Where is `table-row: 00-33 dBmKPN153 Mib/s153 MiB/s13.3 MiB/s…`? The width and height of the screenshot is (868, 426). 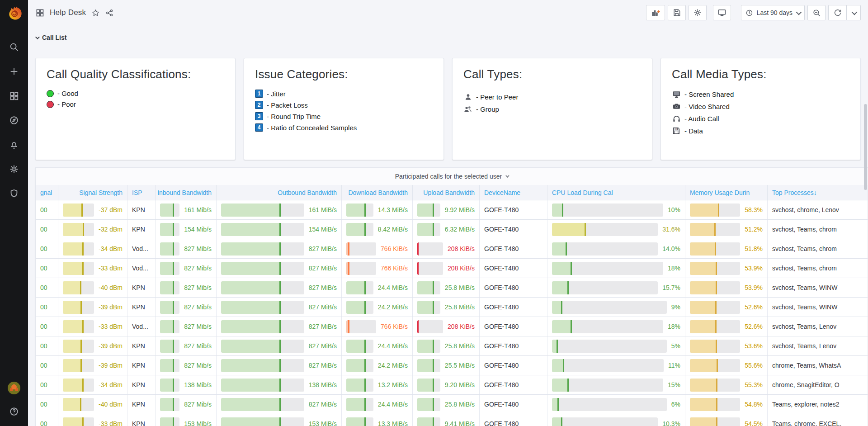 table-row: 00-33 dBmKPN153 Mib/s153 MiB/s13.3 MiB/s… is located at coordinates (452, 420).